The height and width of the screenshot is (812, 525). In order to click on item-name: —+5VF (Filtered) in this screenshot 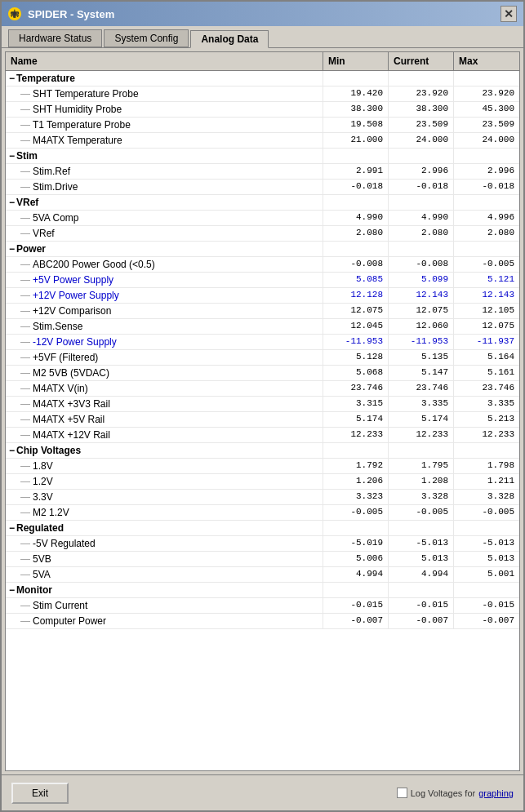, I will do `click(165, 357)`.